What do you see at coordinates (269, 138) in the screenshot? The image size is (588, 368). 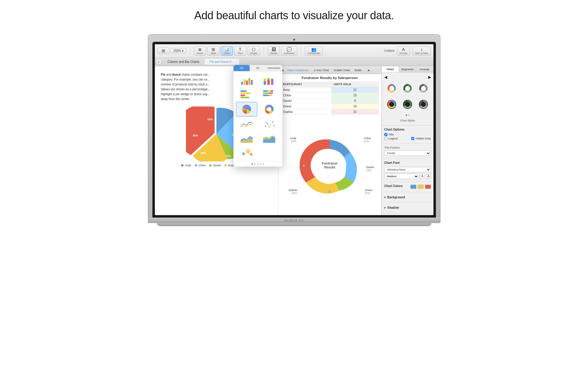 I see `stacked-area-option` at bounding box center [269, 138].